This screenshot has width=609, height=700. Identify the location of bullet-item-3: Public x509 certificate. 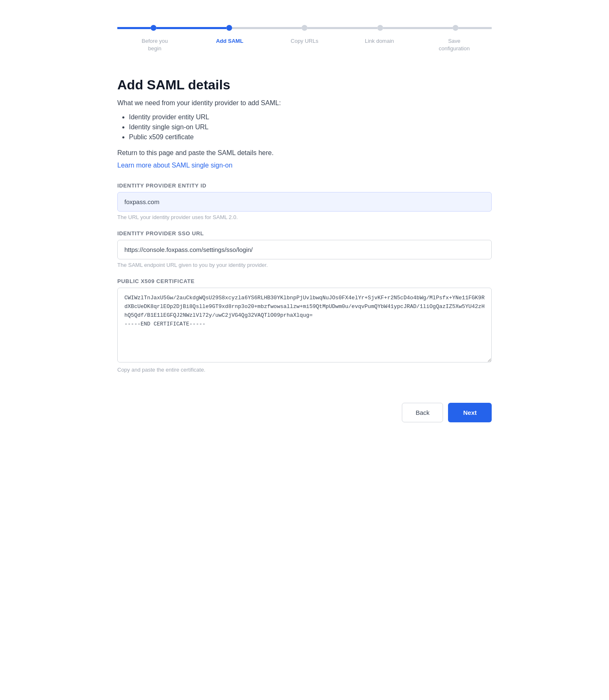
(310, 137).